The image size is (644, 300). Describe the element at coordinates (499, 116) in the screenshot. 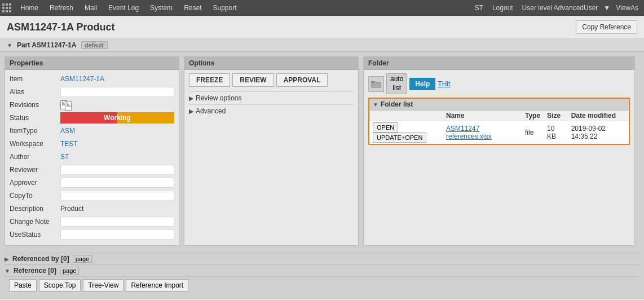

I see `folder-table-header-row: Name Type Size Date modified` at that location.